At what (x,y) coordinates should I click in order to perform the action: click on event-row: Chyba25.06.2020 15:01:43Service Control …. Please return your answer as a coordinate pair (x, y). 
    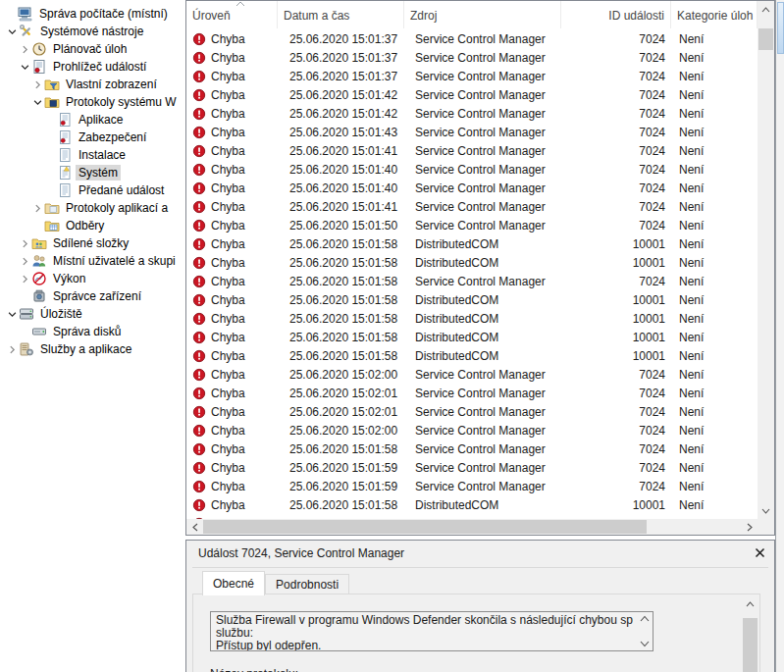
    Looking at the image, I should click on (472, 131).